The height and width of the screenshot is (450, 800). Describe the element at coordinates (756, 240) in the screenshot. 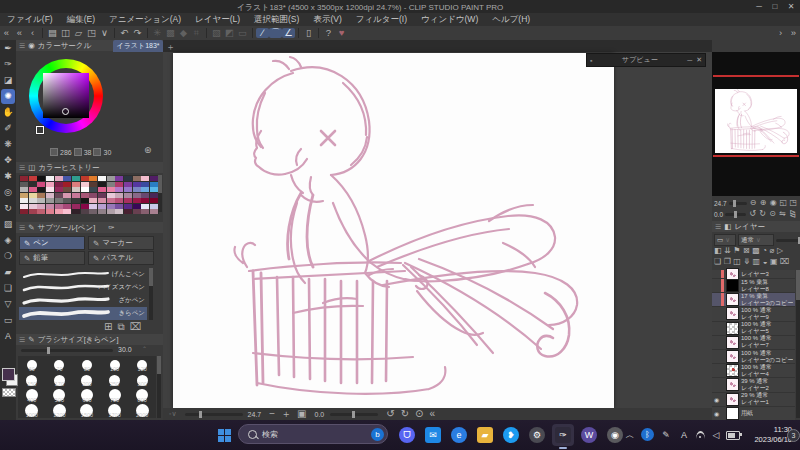

I see `blend-mode-select: 通常∨` at that location.